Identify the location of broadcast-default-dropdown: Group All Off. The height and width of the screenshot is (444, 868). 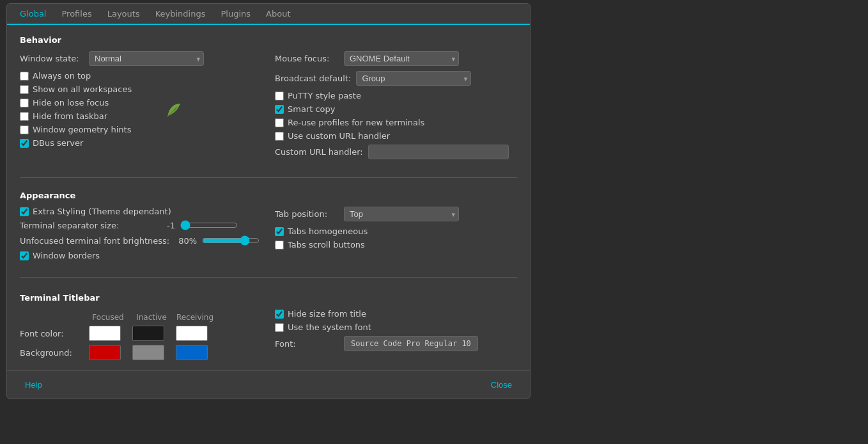
(414, 78).